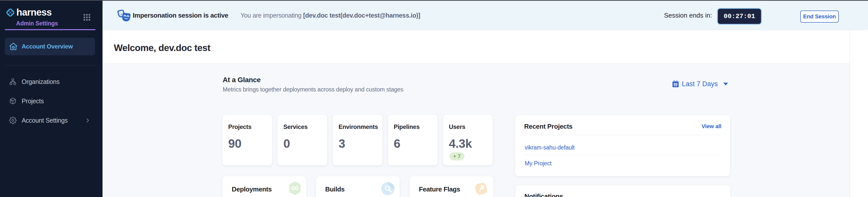 This screenshot has height=197, width=868. I want to click on sidebar-item-label: Organizations, so click(40, 82).